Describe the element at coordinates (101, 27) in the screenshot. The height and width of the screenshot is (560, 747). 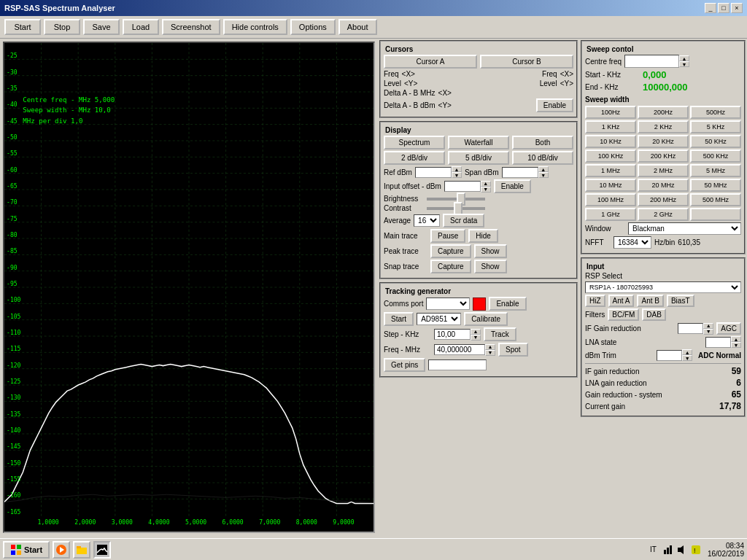
I see `save-button: Save` at that location.